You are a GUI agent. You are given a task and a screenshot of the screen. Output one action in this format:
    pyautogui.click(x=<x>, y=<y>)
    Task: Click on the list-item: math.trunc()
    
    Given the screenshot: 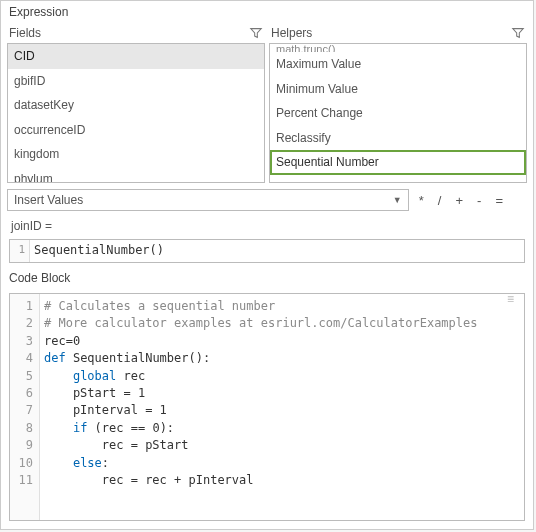 What is the action you would take?
    pyautogui.click(x=398, y=48)
    